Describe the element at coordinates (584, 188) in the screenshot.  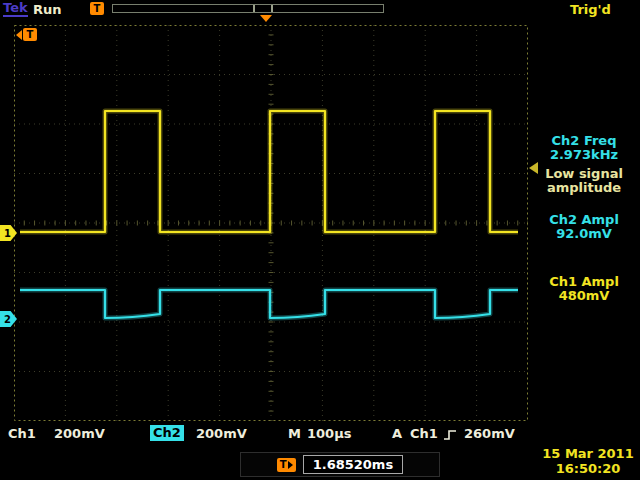
I see `measurement-warning-line2: amplitude` at that location.